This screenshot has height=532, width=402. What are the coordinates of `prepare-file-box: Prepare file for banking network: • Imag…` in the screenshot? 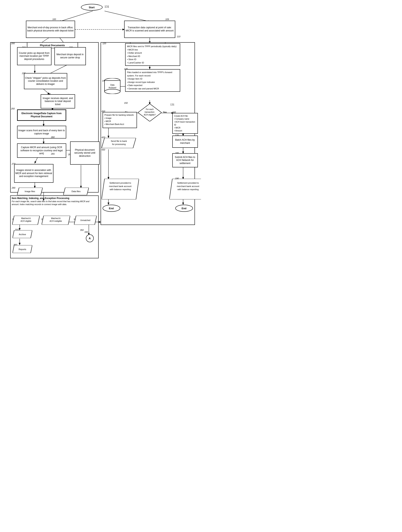 It's located at (120, 120).